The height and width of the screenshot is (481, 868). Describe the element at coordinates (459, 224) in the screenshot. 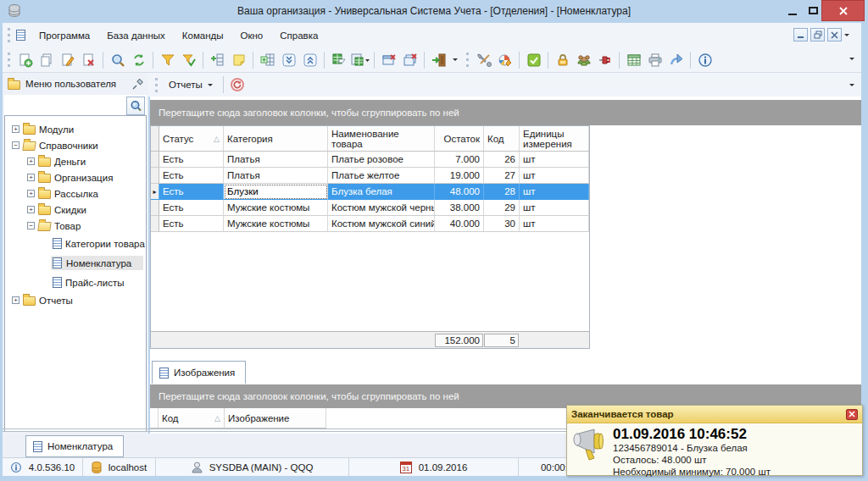

I see `cell-stock: 40.000` at that location.